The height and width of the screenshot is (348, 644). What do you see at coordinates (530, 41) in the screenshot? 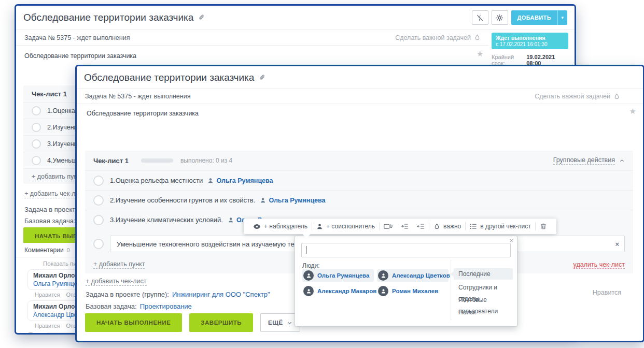
I see `status-badge: Ждет выполнения с 17.02.2021 16:01:30` at bounding box center [530, 41].